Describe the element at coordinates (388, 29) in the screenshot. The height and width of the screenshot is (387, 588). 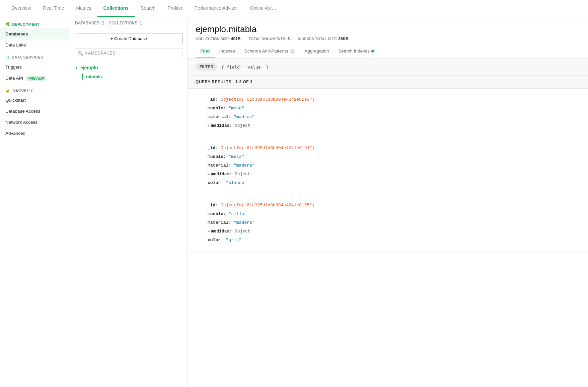
I see `collection-title: ejemplo.mitabla` at that location.